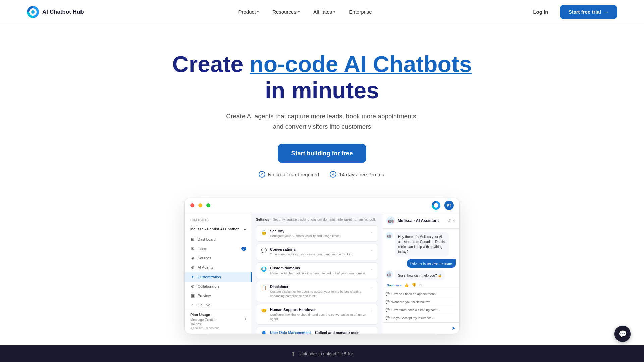 Image resolution: width=644 pixels, height=362 pixels. Describe the element at coordinates (389, 236) in the screenshot. I see `bot-avatar: 🤖` at that location.